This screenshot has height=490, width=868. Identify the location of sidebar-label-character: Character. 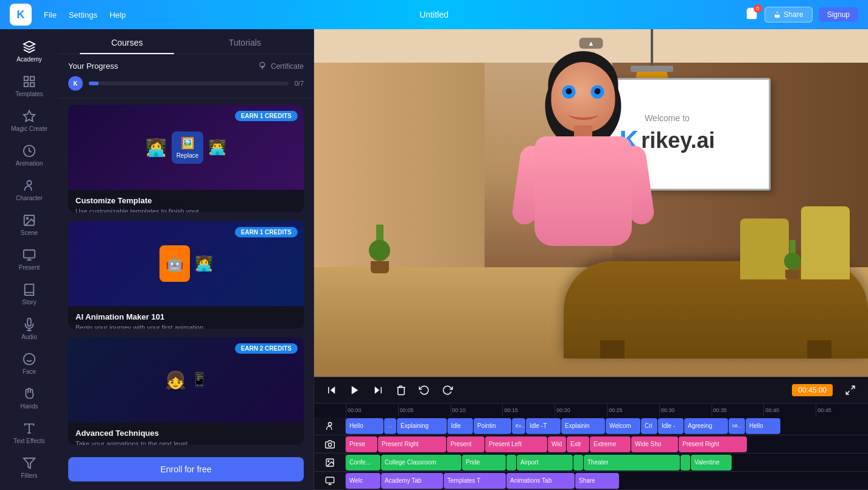
(29, 198).